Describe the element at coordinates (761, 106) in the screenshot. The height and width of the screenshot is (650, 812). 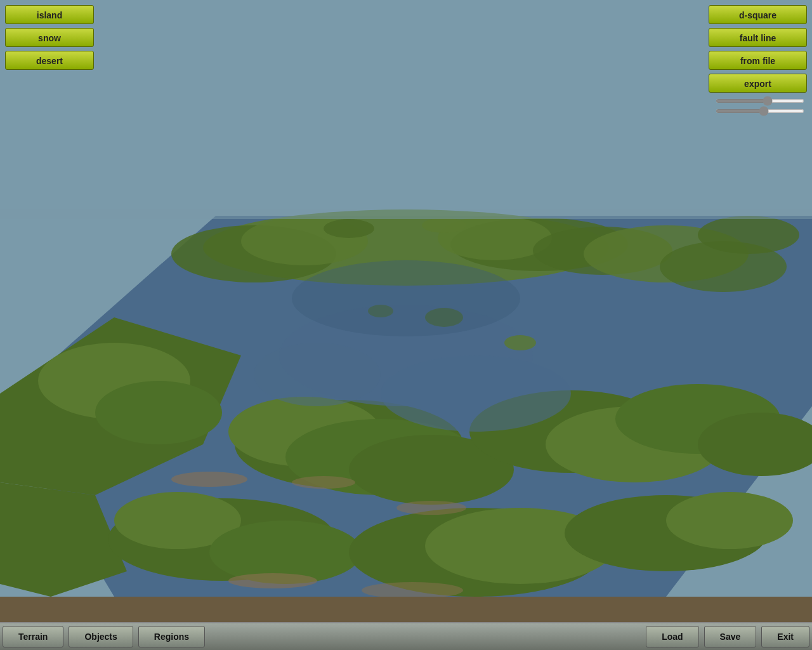
I see `sliders-container` at that location.